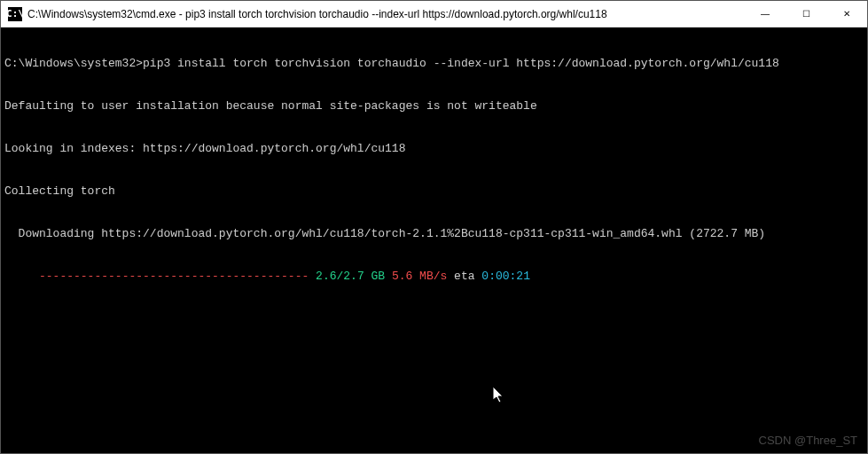  Describe the element at coordinates (499, 395) in the screenshot. I see `mouse-cursor-icon` at that location.